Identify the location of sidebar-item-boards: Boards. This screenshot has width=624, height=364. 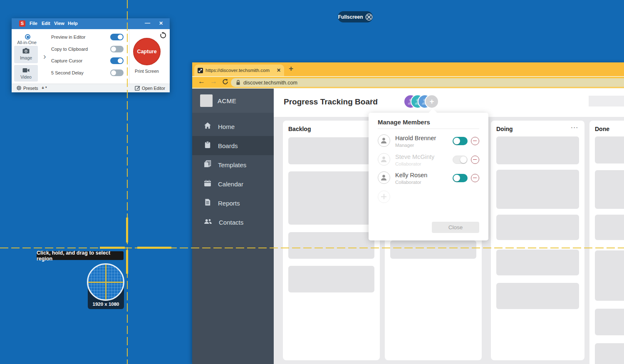
(233, 146).